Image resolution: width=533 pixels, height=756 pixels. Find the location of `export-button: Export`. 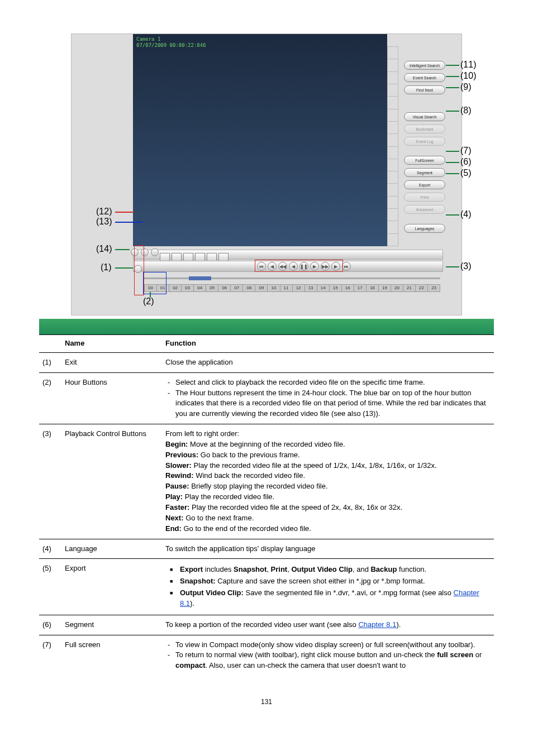

export-button: Export is located at coordinates (425, 185).